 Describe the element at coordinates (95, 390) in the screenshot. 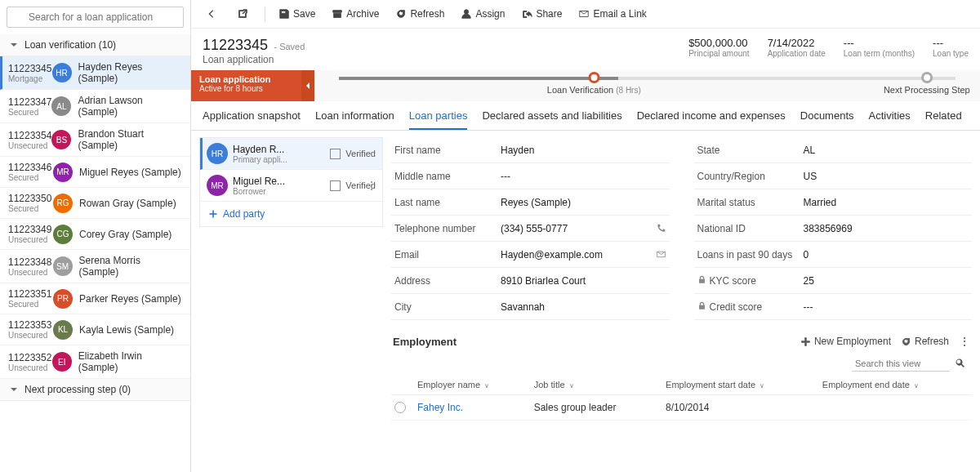

I see `section-next-step: Next processing step (0)` at that location.